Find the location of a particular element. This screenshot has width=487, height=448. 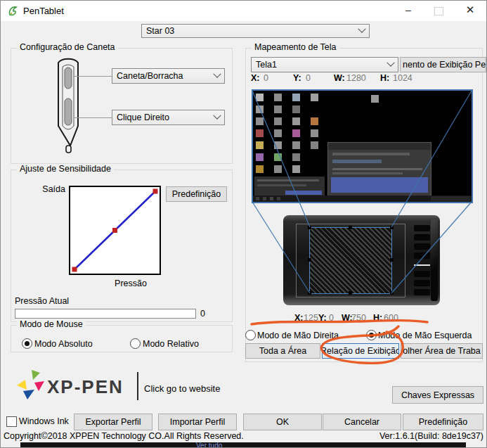

background-link: Ver tudo is located at coordinates (209, 445).